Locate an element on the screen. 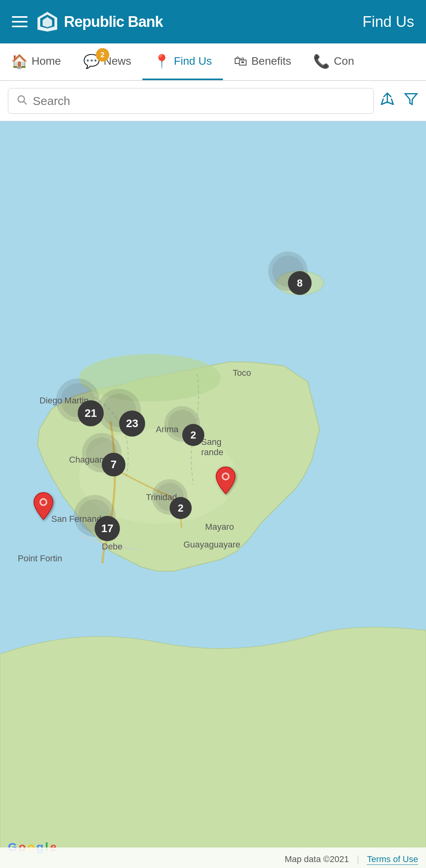 The height and width of the screenshot is (868, 426). cluster-2a: 2 is located at coordinates (193, 435).